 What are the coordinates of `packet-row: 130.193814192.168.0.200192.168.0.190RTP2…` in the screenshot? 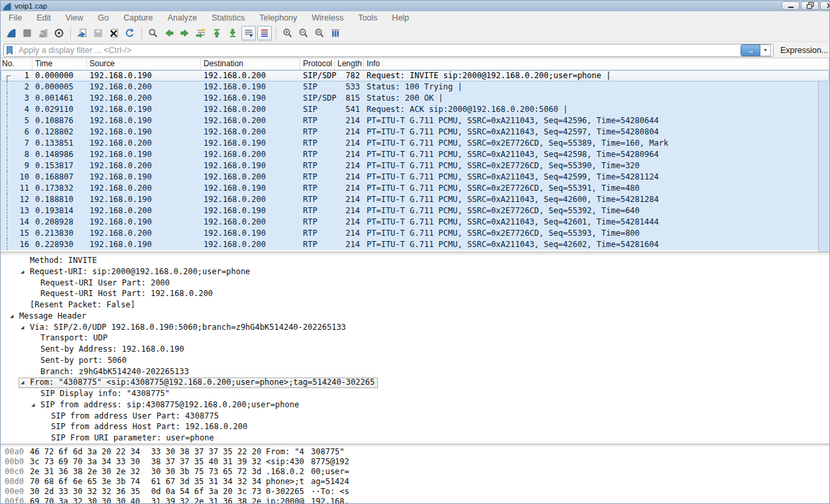 It's located at (415, 211).